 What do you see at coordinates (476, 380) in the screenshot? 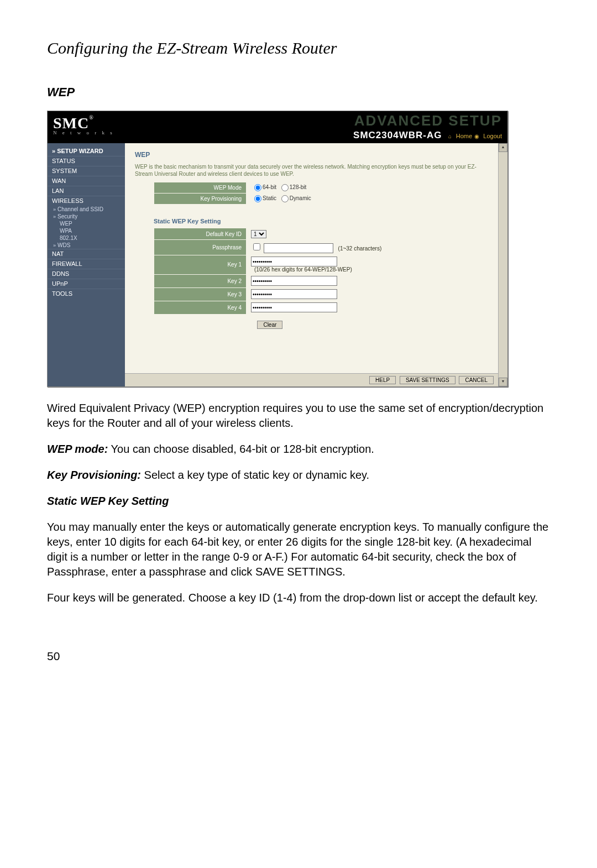
I see `cancel-button: CANCEL` at bounding box center [476, 380].